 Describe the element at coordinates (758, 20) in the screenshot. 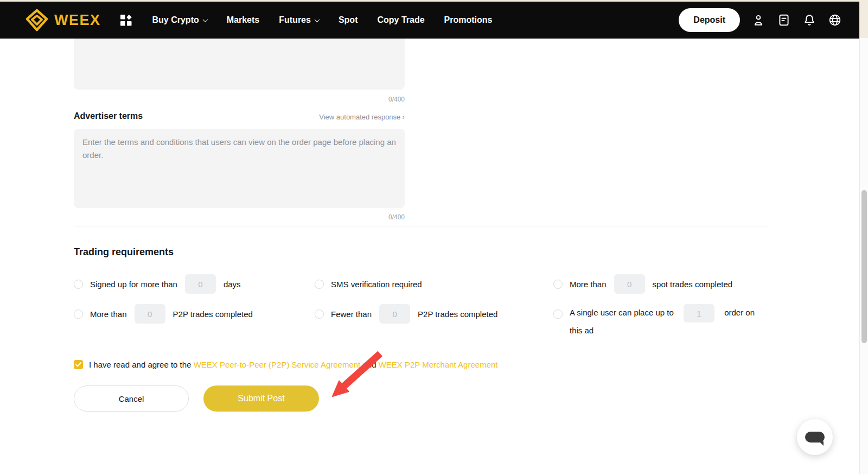

I see `user-icon` at that location.